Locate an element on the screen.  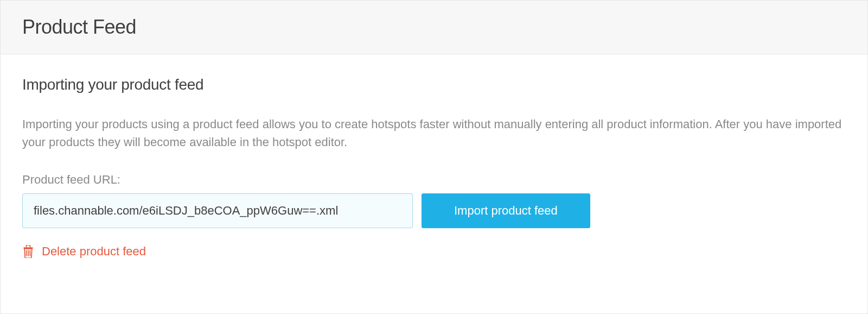
section-subtitle: Importing your product feed is located at coordinates (434, 85).